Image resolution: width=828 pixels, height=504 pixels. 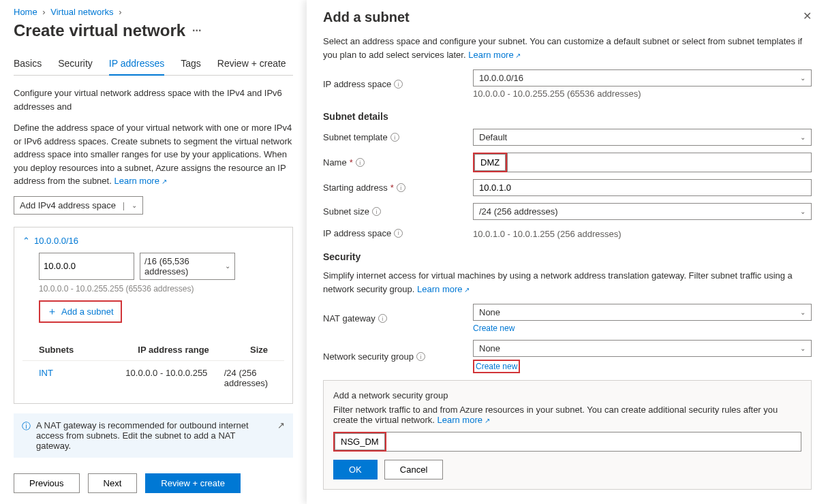 What do you see at coordinates (356, 138) in the screenshot?
I see `template-label: Subnet template` at bounding box center [356, 138].